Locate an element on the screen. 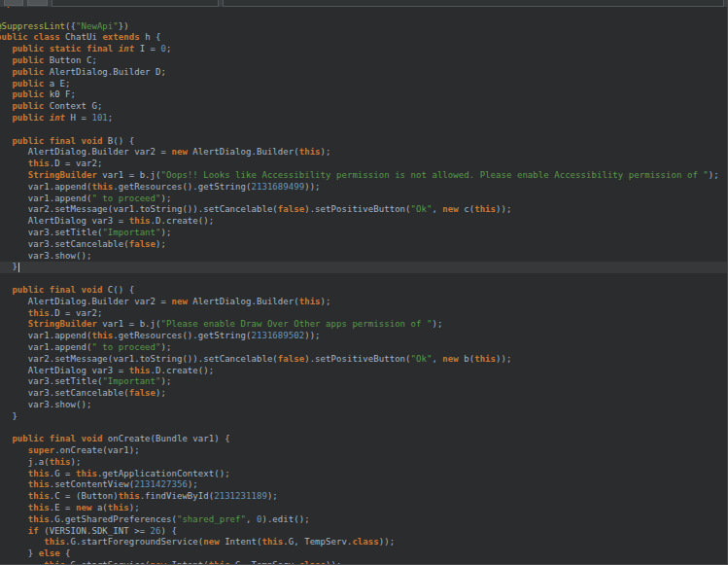 Image resolution: width=728 pixels, height=565 pixels. code-line: this.C = (Button)this.findViewById(21312… is located at coordinates (364, 497).